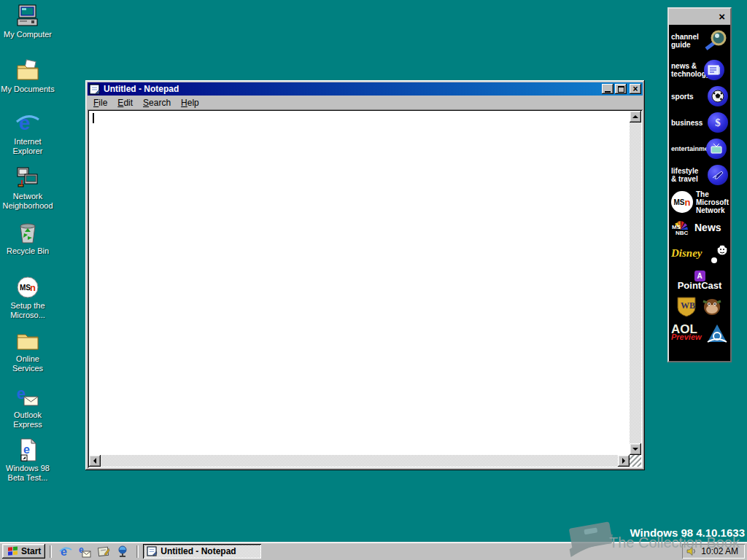 The height and width of the screenshot is (560, 747). I want to click on quicklaunch-ie-icon: e, so click(66, 551).